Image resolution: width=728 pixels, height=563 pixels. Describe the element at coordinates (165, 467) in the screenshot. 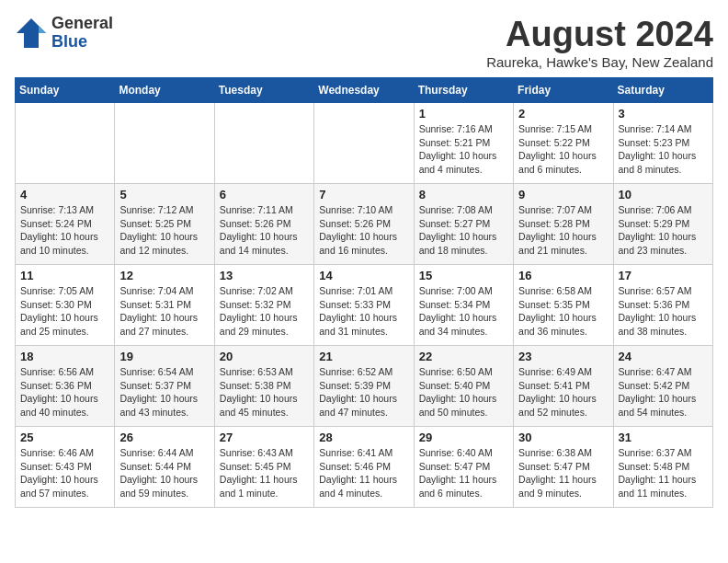

I see `cell-week5-day1: 26Sunrise: 6:44 AM Sunset: 5:44 PM Dayli…` at that location.